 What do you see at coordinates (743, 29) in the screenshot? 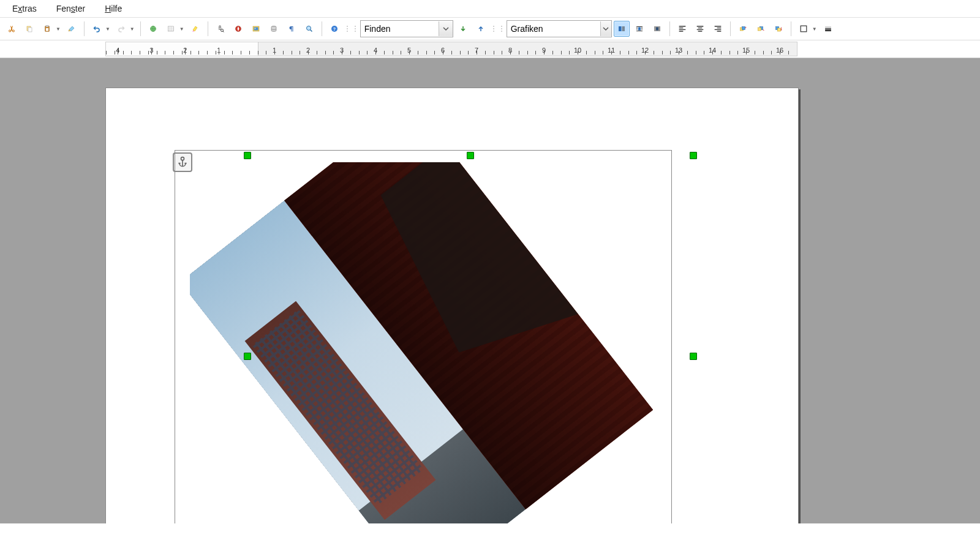
I see `bring-front-button` at bounding box center [743, 29].